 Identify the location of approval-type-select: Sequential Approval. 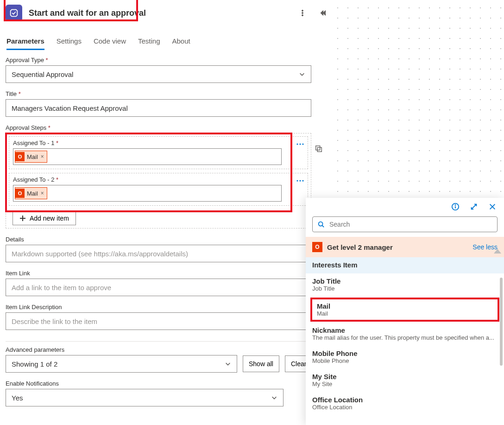
(158, 74).